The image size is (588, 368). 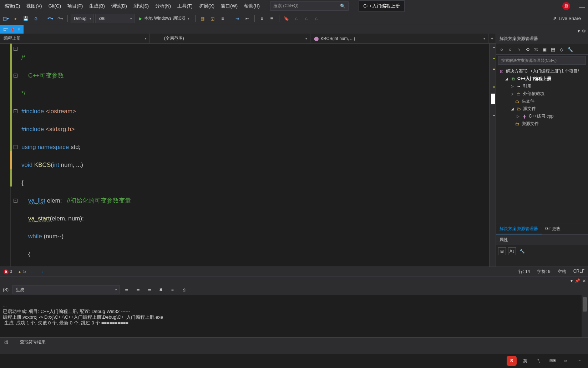 I want to click on nav-back-icon: ←, so click(x=33, y=272).